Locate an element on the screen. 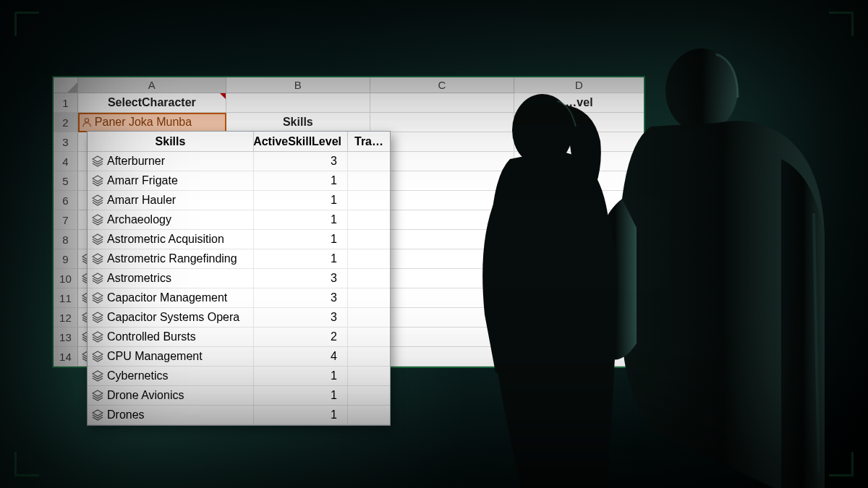 The width and height of the screenshot is (868, 488). row-header: 1 is located at coordinates (66, 103).